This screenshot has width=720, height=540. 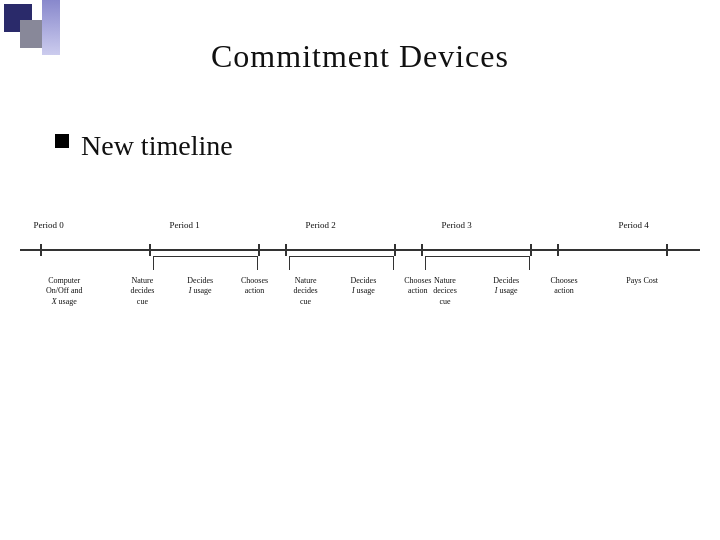 What do you see at coordinates (306, 292) in the screenshot?
I see `col-nature-2: Nature decides cue` at bounding box center [306, 292].